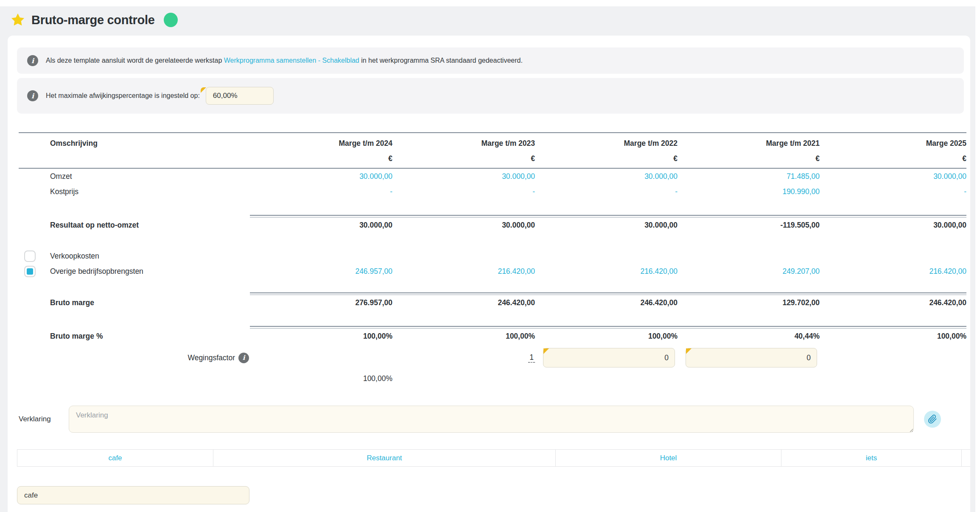 The height and width of the screenshot is (512, 980). I want to click on segment-table: cafe Restaurant Hotel iets, so click(494, 458).